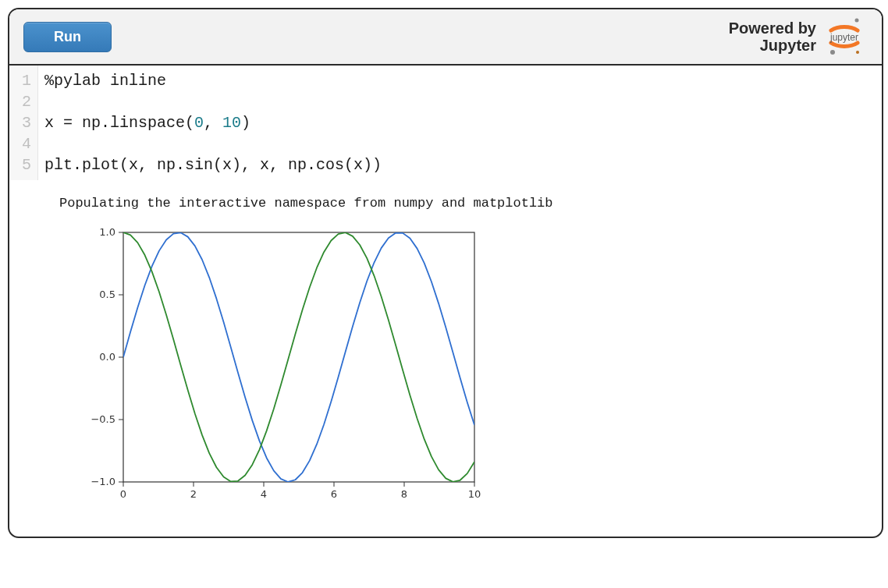 The height and width of the screenshot is (588, 888). I want to click on svg-text: 0.5, so click(108, 295).